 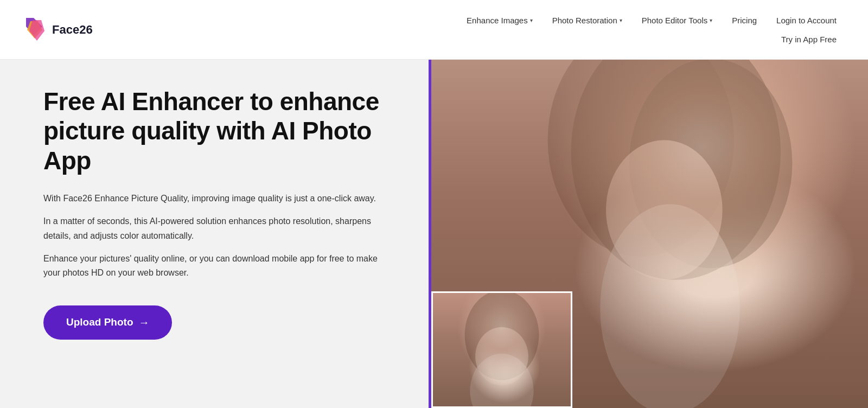 What do you see at coordinates (652, 21) in the screenshot?
I see `nav-row-top: Enhance Images ▾ Photo Restoration ▾ Pho…` at bounding box center [652, 21].